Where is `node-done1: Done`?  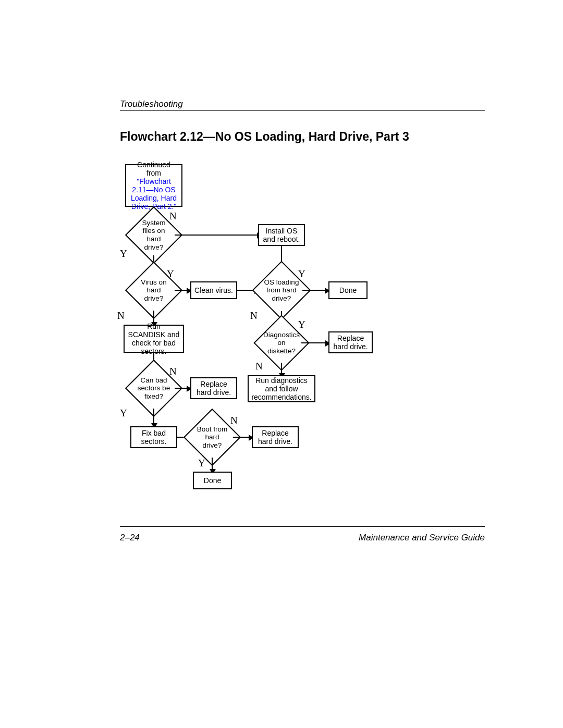
node-done1: Done is located at coordinates (348, 290).